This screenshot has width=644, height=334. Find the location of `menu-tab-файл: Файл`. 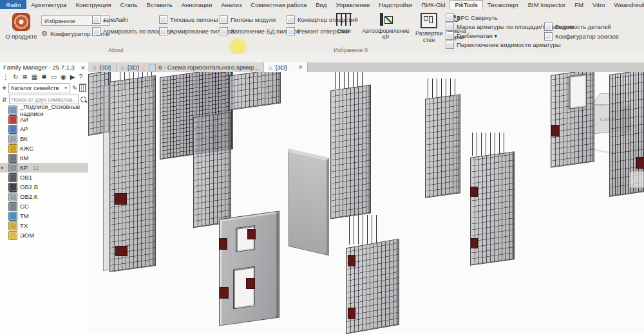

menu-tab-файл: Файл is located at coordinates (13, 5).